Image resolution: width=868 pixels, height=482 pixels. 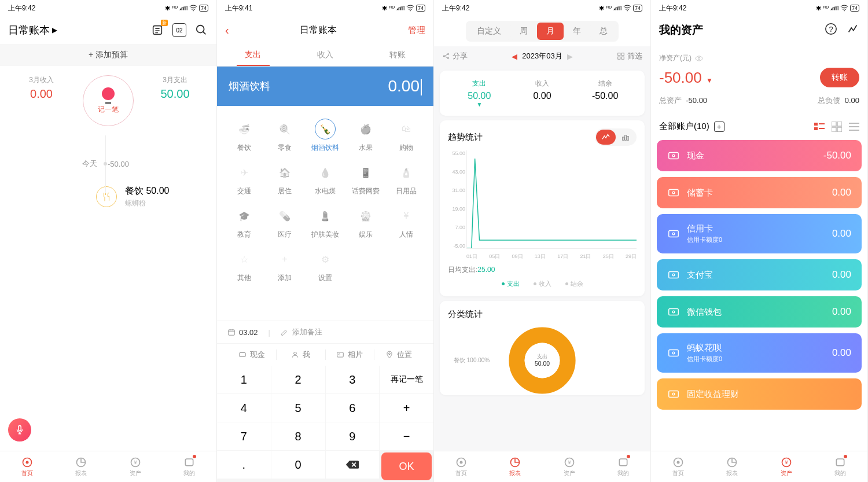 What do you see at coordinates (406, 135) in the screenshot?
I see `category-购物: 🛍购物` at bounding box center [406, 135].